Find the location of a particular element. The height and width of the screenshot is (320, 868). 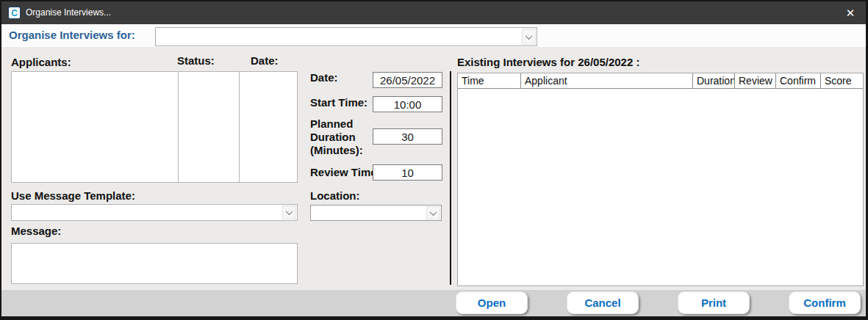

column-header-score: Score is located at coordinates (842, 81).